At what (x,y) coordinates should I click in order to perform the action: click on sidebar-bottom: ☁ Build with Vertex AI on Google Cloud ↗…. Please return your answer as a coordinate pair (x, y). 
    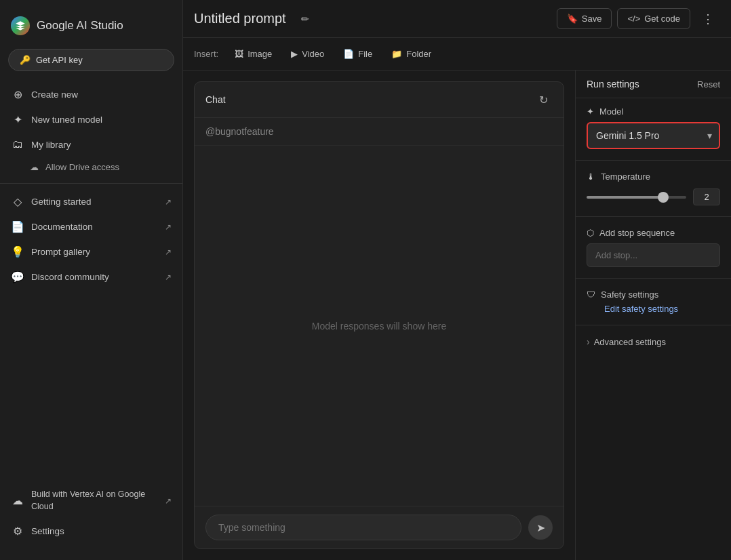
    Looking at the image, I should click on (91, 516).